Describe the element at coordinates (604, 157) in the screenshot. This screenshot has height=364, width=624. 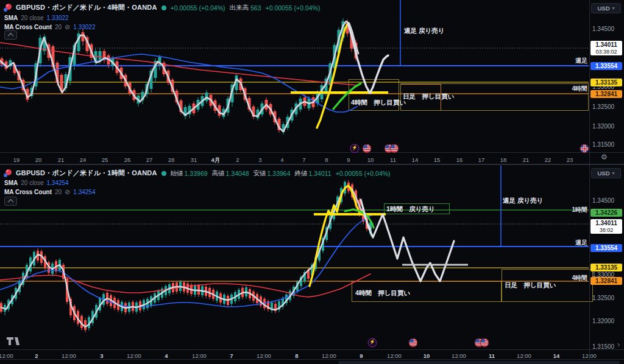
I see `gear-icon: ⚙` at that location.